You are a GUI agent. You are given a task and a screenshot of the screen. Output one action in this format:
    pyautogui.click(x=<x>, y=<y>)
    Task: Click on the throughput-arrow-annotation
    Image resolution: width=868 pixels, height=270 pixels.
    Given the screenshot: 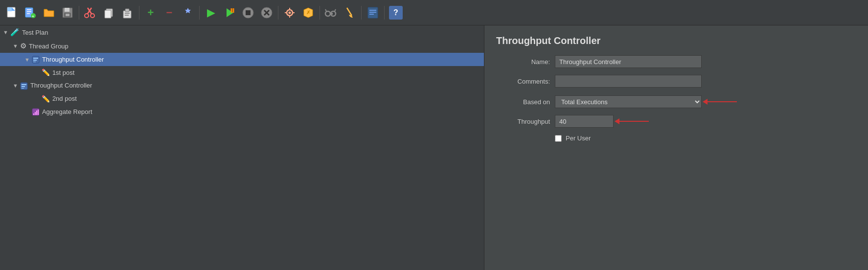 What is the action you would take?
    pyautogui.click(x=634, y=121)
    